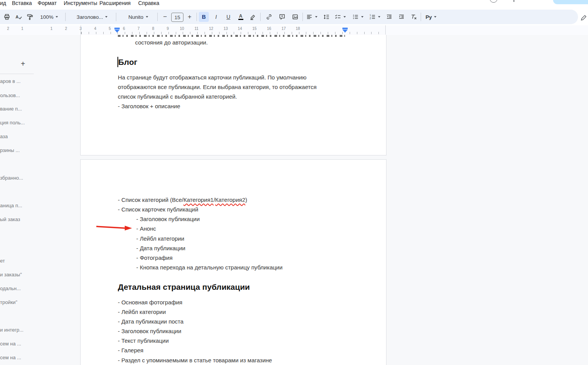  What do you see at coordinates (241, 17) in the screenshot?
I see `text-color-button: A` at bounding box center [241, 17].